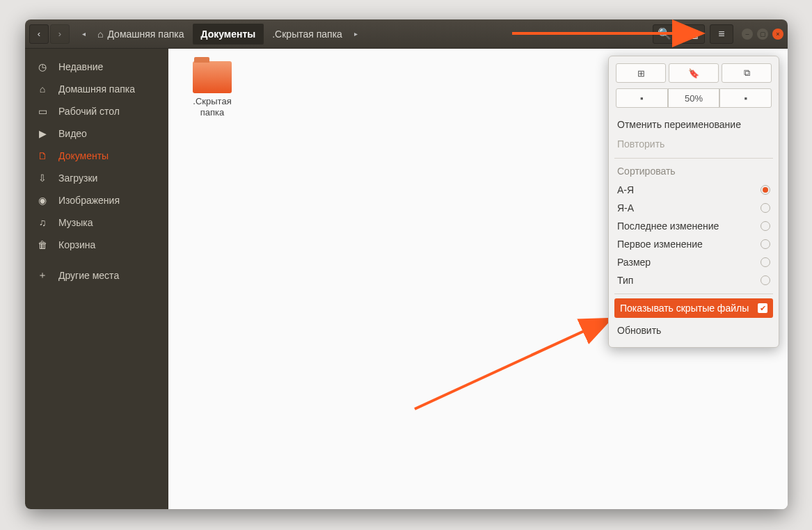 The width and height of the screenshot is (812, 530). I want to click on annotation-arrow-icon, so click(511, 364).